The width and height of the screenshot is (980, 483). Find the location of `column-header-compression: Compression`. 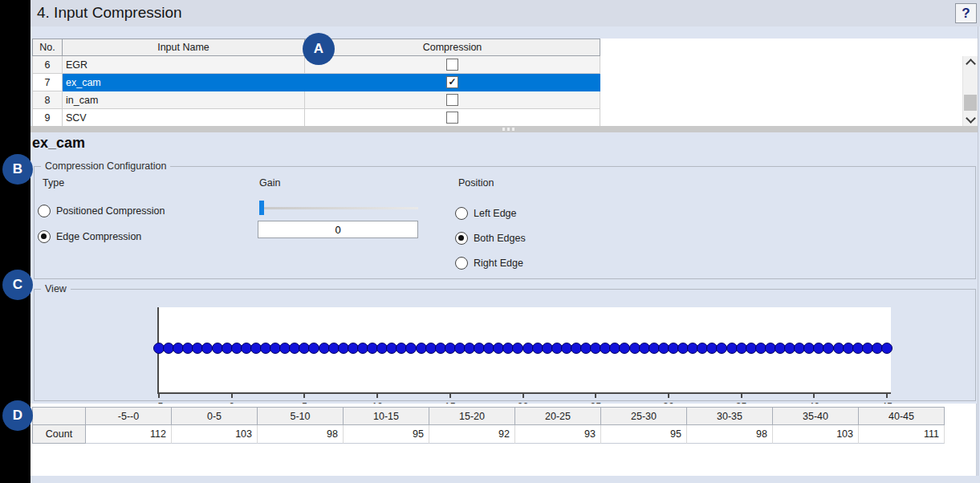

column-header-compression: Compression is located at coordinates (453, 47).